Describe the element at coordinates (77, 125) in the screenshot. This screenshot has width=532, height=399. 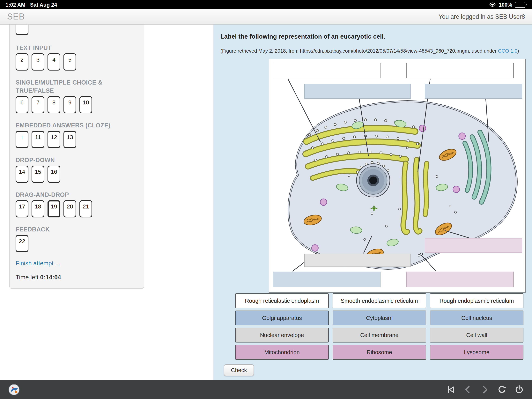
I see `section-heading-cloze: EMBEDDED ANSWERS (CLOZE)` at that location.